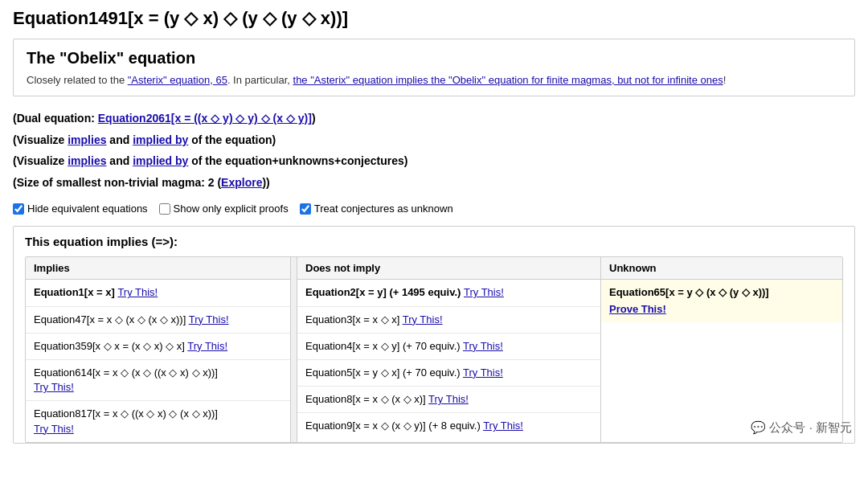 The width and height of the screenshot is (868, 479). What do you see at coordinates (125, 373) in the screenshot?
I see `eq-text: Equation614[x = x ◇ (x ◇ ((x ◇ x) ◇ x))]` at bounding box center [125, 373].